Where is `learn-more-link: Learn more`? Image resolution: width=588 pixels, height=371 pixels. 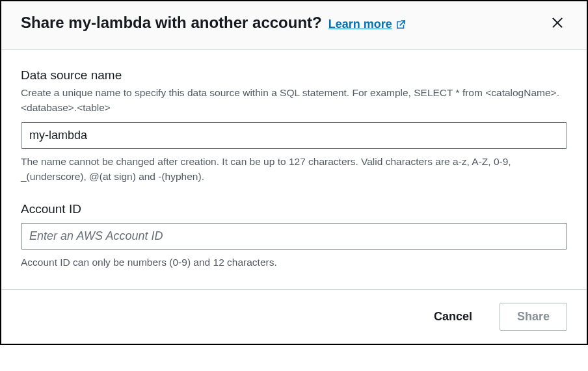
learn-more-link: Learn more is located at coordinates (368, 25).